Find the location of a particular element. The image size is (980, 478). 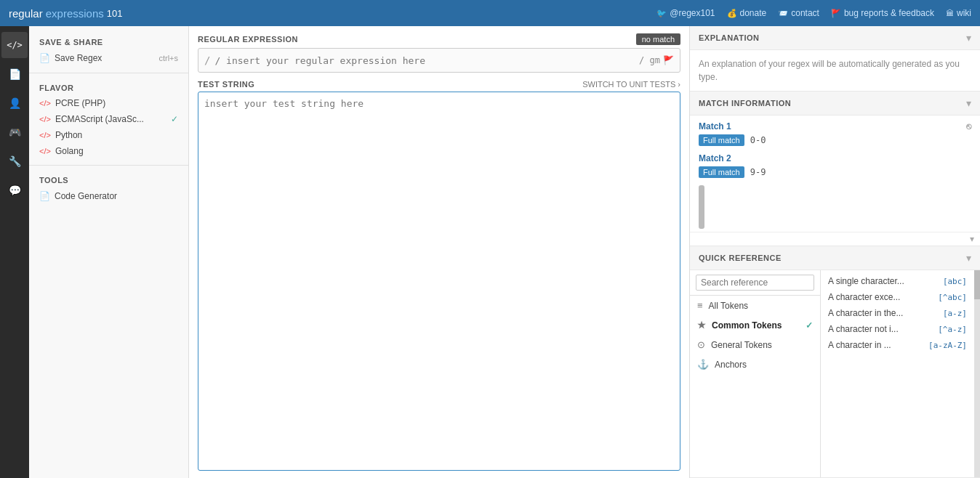

ref-desc-0: A single character... is located at coordinates (867, 281).